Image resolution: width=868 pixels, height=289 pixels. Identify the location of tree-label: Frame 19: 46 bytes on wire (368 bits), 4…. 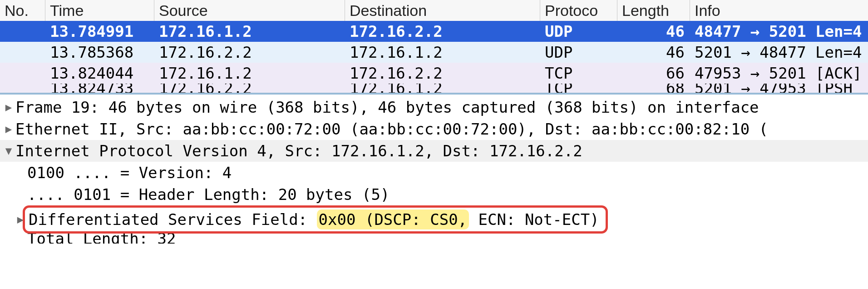
(387, 107).